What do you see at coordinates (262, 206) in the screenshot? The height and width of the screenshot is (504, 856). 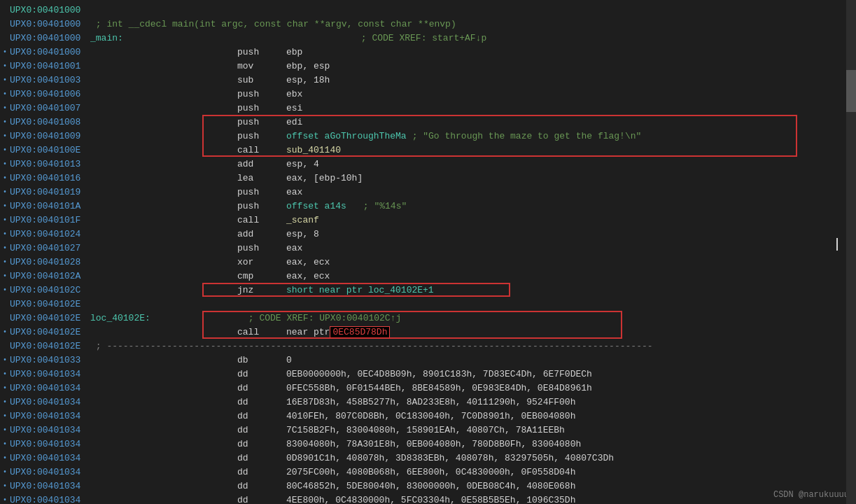 I see `mnemonic-push-a14s: push` at bounding box center [262, 206].